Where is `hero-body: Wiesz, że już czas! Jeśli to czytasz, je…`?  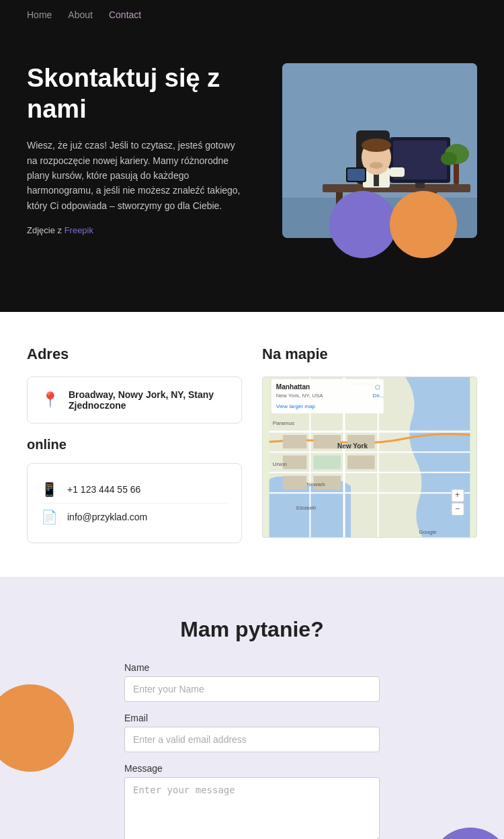 hero-body: Wiesz, że już czas! Jeśli to czytasz, je… is located at coordinates (134, 175).